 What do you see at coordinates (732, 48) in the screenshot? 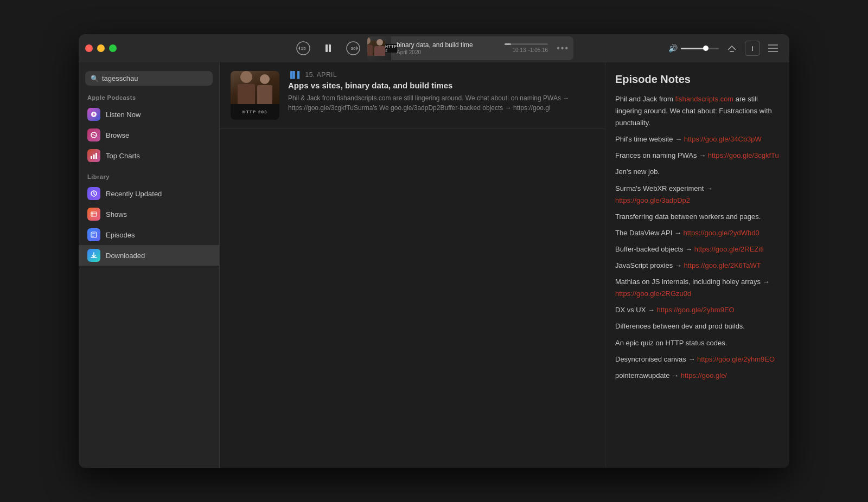
I see `airplay-button` at bounding box center [732, 48].